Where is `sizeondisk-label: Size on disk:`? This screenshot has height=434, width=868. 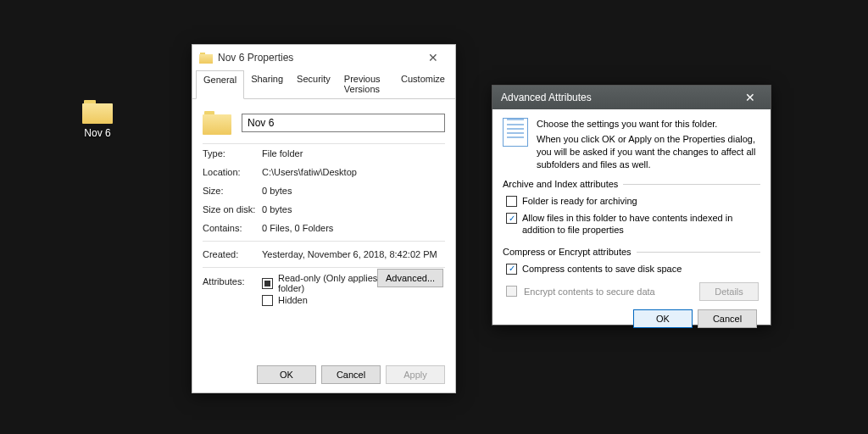
sizeondisk-label: Size on disk: is located at coordinates (232, 209).